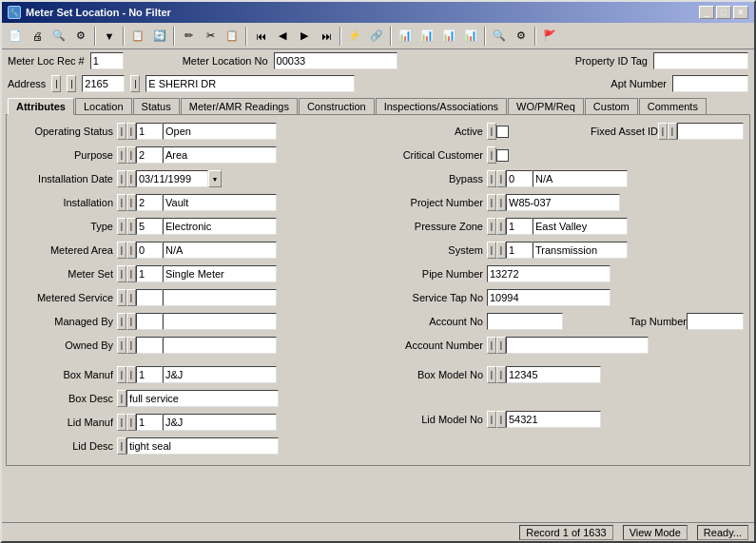 The height and width of the screenshot is (543, 756). I want to click on managed-by-desc-input, so click(220, 321).